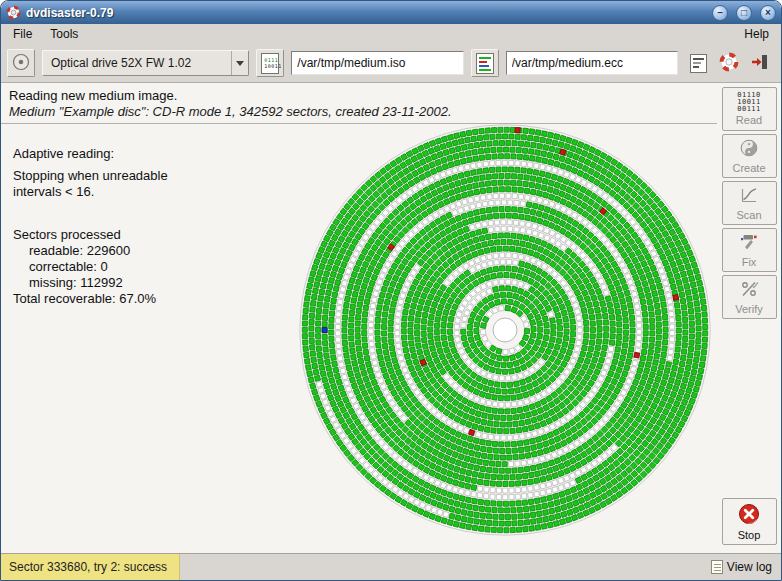 The image size is (782, 581). I want to click on drive-button, so click(21, 63).